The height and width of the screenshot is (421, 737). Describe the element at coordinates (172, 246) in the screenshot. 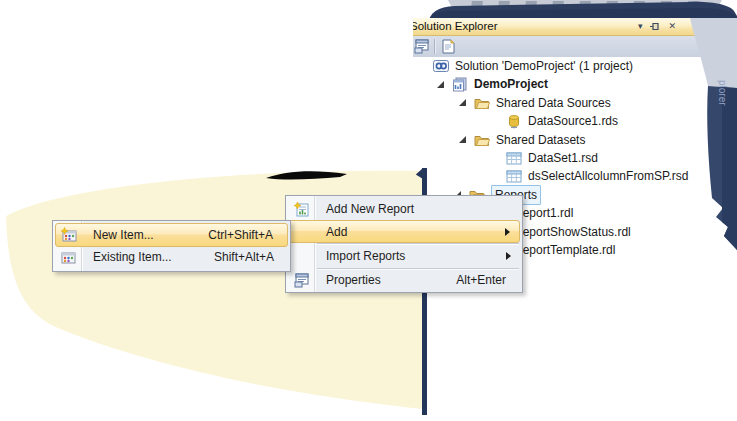

I see `add-submenu: New Item... Ctrl+Shift+A Existing Item..…` at that location.